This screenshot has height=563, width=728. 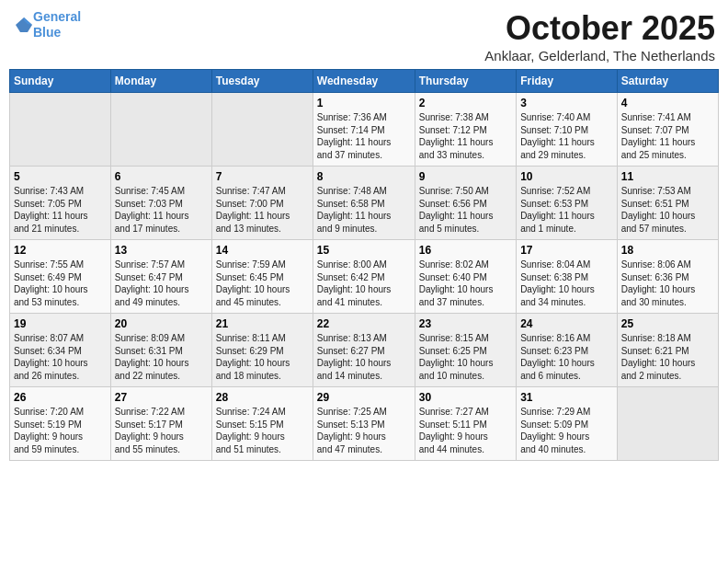 What do you see at coordinates (364, 203) in the screenshot?
I see `calendar-day-8: 8Sunrise: 7:48 AM Sunset: 6:58 PM Daylig…` at bounding box center [364, 203].